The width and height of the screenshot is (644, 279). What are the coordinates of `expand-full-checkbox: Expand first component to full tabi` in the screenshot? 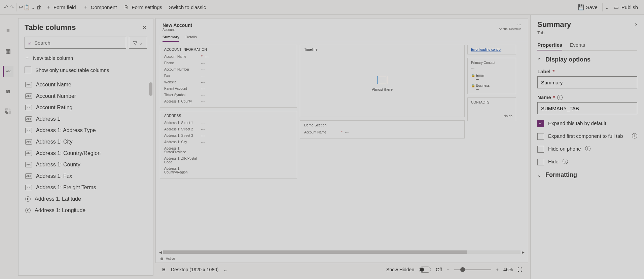 It's located at (587, 136).